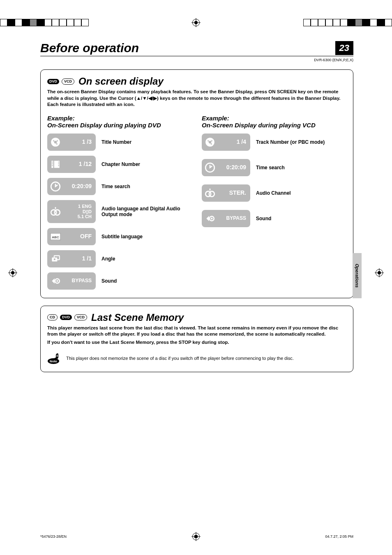 The image size is (392, 555). What do you see at coordinates (233, 193) in the screenshot?
I see `osd-value: STER.` at bounding box center [233, 193].